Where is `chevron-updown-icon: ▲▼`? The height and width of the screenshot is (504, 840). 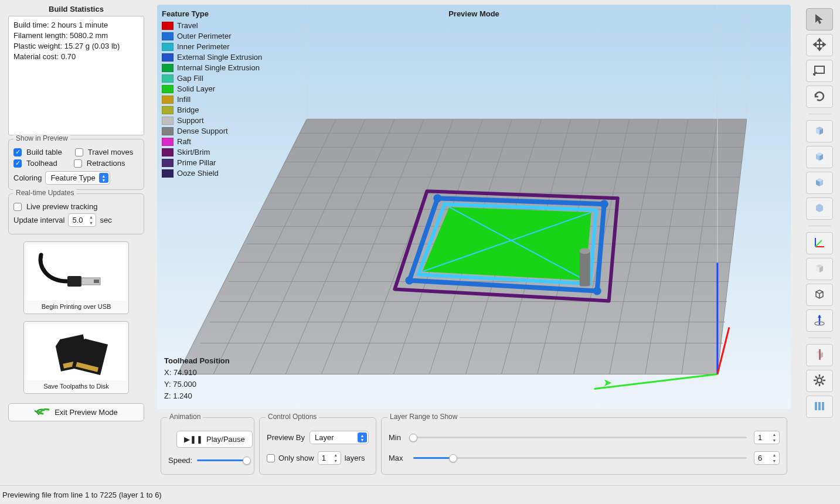
chevron-updown-icon: ▲▼ is located at coordinates (362, 437).